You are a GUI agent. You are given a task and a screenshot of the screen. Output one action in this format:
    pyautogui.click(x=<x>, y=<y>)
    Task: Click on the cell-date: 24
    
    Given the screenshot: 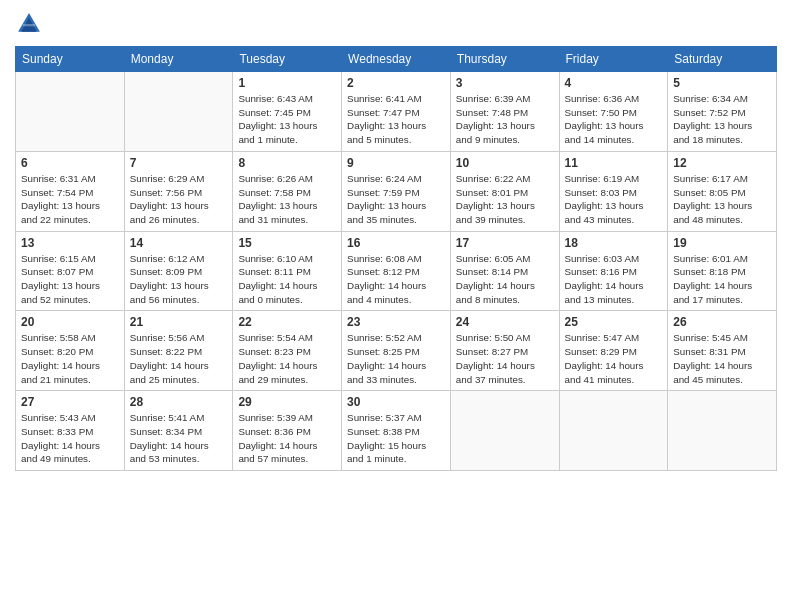 What is the action you would take?
    pyautogui.click(x=505, y=322)
    